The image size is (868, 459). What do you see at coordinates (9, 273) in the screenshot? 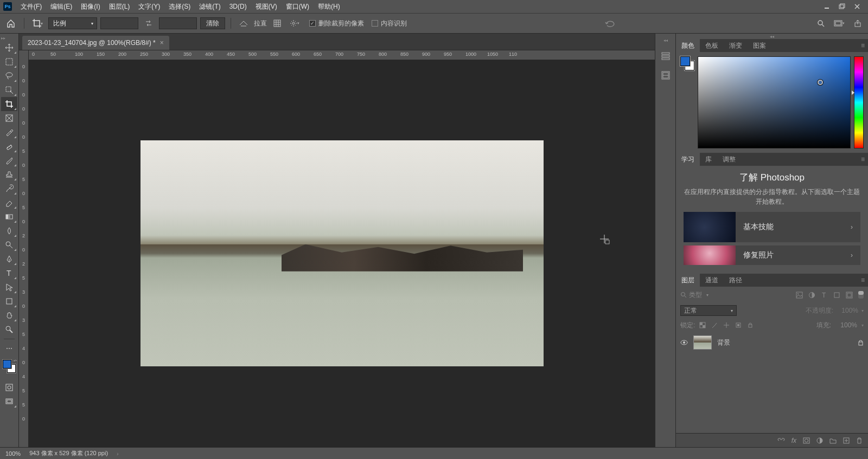
I see `type-tool: T` at bounding box center [9, 273].